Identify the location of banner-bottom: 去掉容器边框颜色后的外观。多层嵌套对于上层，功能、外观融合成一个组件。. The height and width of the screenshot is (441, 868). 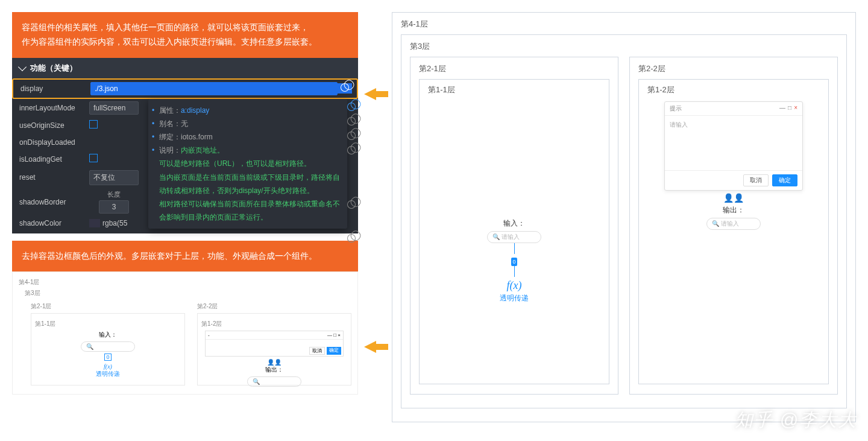
(185, 256).